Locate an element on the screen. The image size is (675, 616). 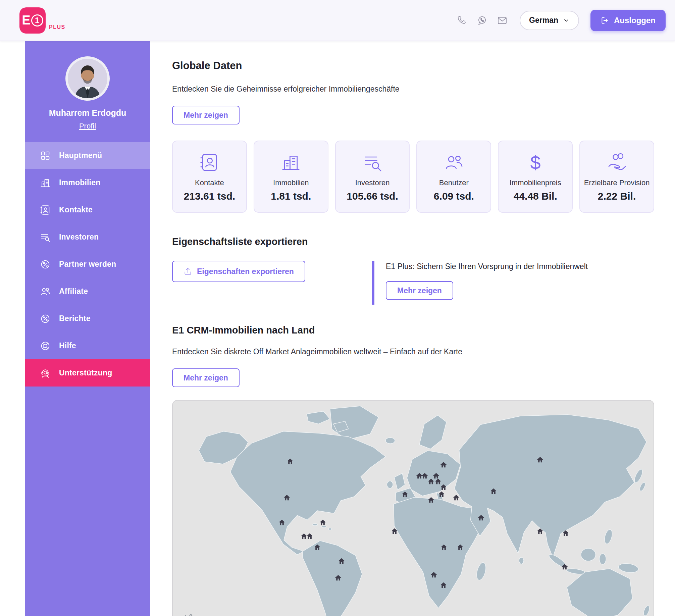
stat-value: 105.66 tsd. is located at coordinates (372, 196).